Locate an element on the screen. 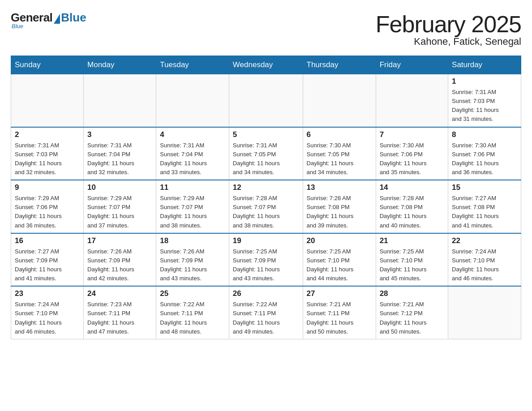 Image resolution: width=532 pixels, height=411 pixels. week-row-5: 23Sunrise: 7:24 AMSunset: 7:10 PMDayligh… is located at coordinates (266, 313).